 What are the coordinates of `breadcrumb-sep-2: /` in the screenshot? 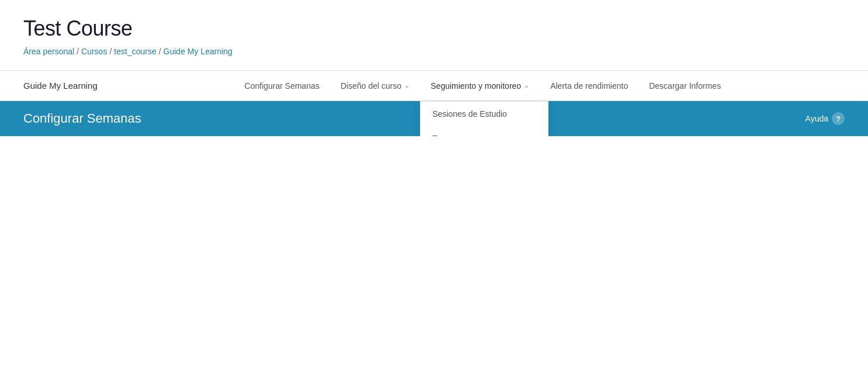 It's located at (110, 51).